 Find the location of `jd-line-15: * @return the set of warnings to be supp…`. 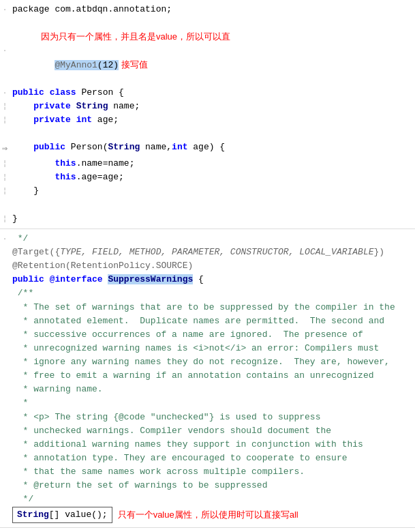

jd-line-15: * @return the set of warnings to be supp… is located at coordinates (207, 486).